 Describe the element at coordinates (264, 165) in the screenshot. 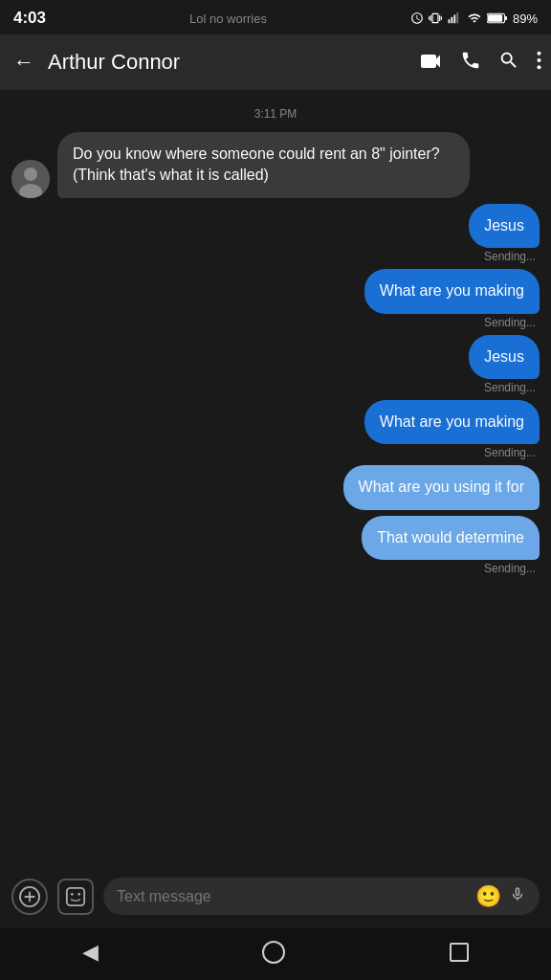

I see `incoming-bubble-wrap-1: Do you know where someone could rent an …` at that location.